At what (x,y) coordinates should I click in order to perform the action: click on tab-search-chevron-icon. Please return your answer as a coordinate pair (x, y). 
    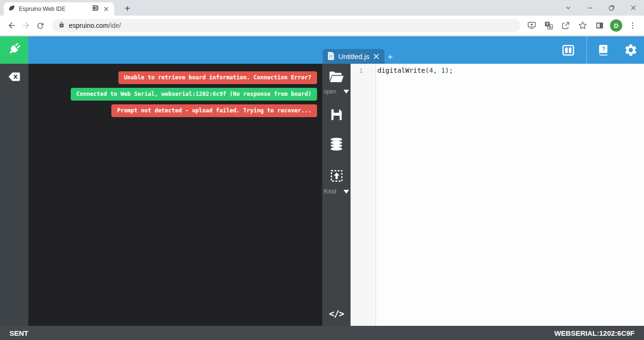
    Looking at the image, I should click on (568, 8).